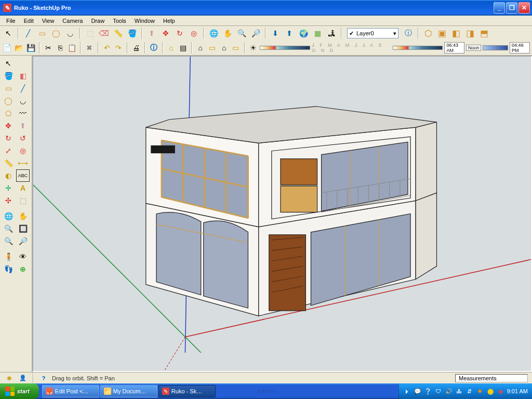  I want to click on orbit-tool: 🌐, so click(214, 33).